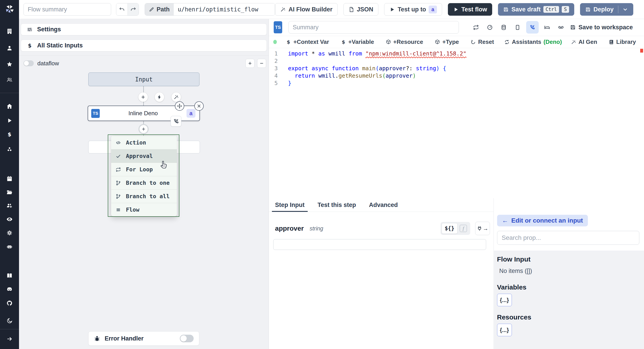  I want to click on menu-item: Branch to all, so click(144, 196).